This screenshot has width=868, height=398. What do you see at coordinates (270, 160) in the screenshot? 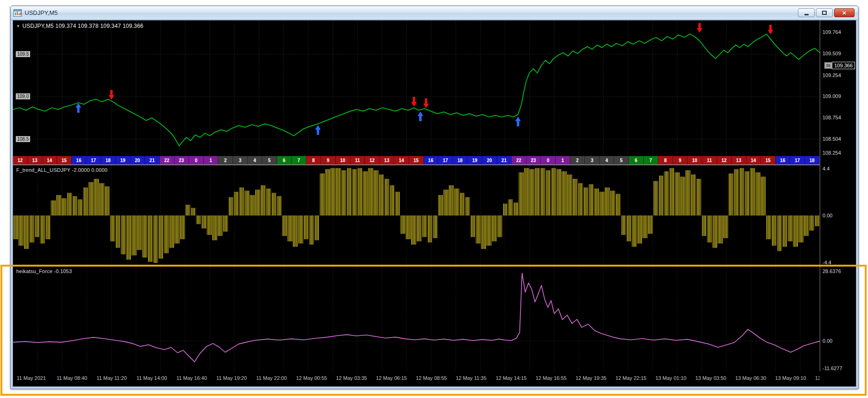
I see `session-hour-cell: 5` at bounding box center [270, 160].